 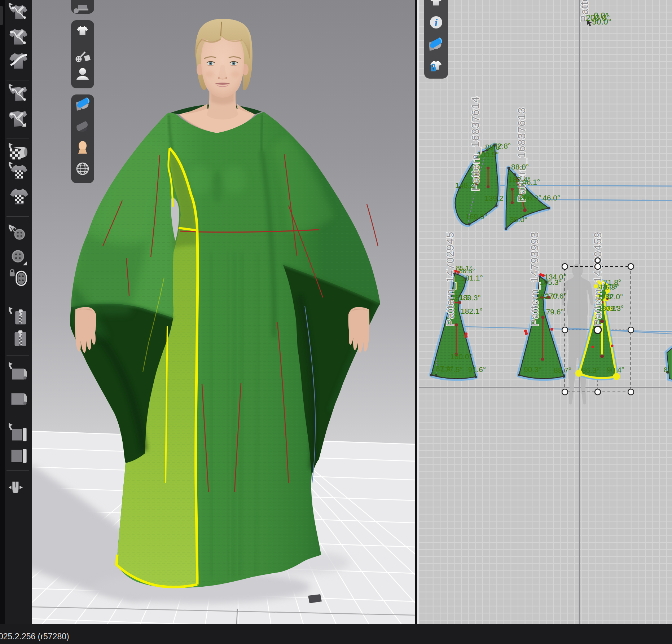 What do you see at coordinates (553, 312) in the screenshot?
I see `svg-text: 179.6°` at bounding box center [553, 312].